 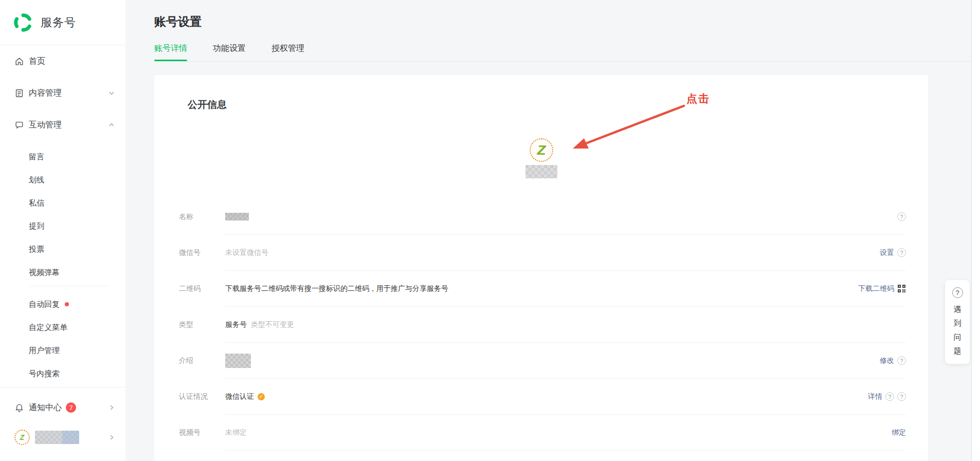 What do you see at coordinates (238, 361) in the screenshot?
I see `intro-value-blurred` at bounding box center [238, 361].